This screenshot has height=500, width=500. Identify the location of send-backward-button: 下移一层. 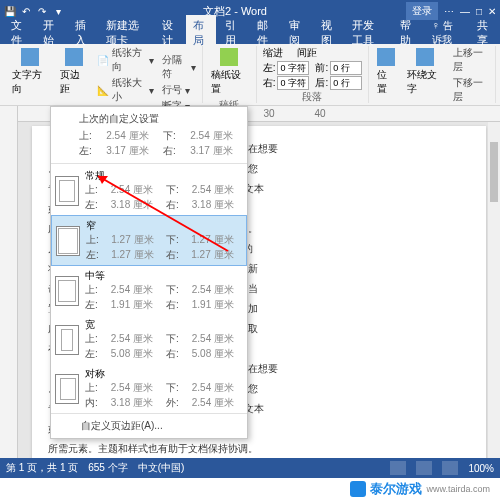
(471, 90).